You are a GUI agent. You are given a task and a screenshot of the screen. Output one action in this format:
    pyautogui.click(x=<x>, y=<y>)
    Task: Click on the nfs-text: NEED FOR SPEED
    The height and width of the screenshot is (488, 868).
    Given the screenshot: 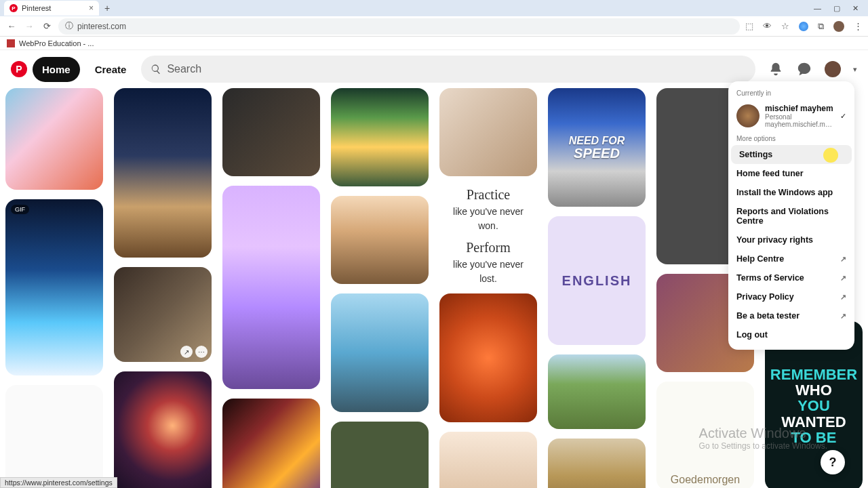 What is the action you would take?
    pyautogui.click(x=597, y=148)
    